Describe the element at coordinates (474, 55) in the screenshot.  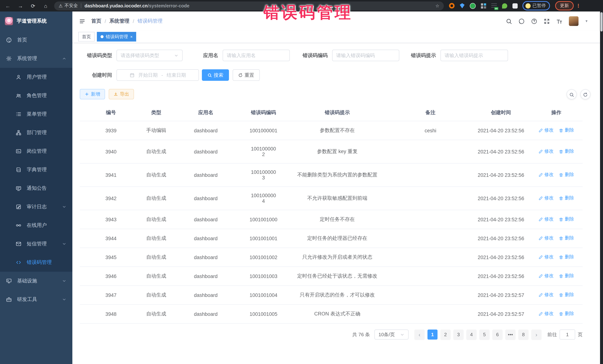
I see `error-msg-input: 请输入错误码提示` at that location.